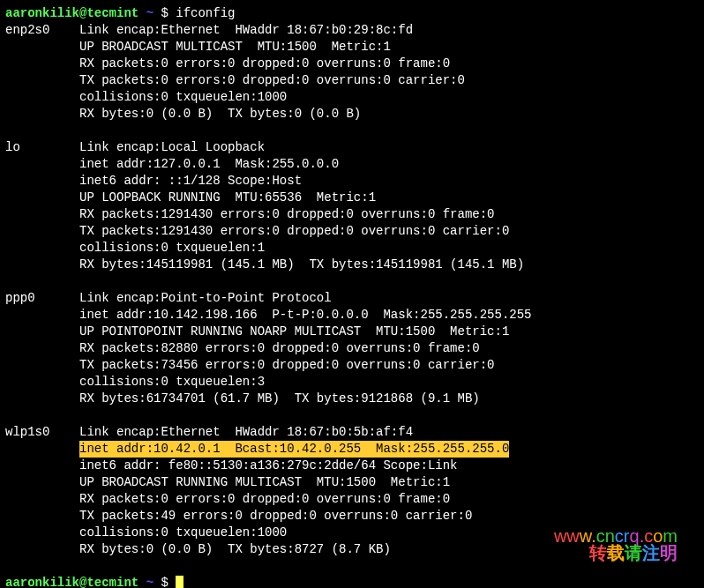  I want to click on output-line: TX packets:0 errors:0 dropped:0 overruns…, so click(352, 81).